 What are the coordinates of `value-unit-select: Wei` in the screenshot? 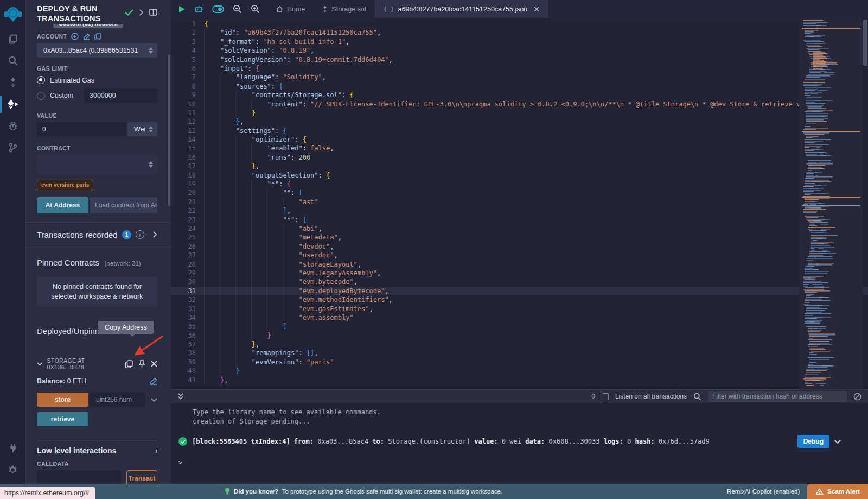 It's located at (142, 129).